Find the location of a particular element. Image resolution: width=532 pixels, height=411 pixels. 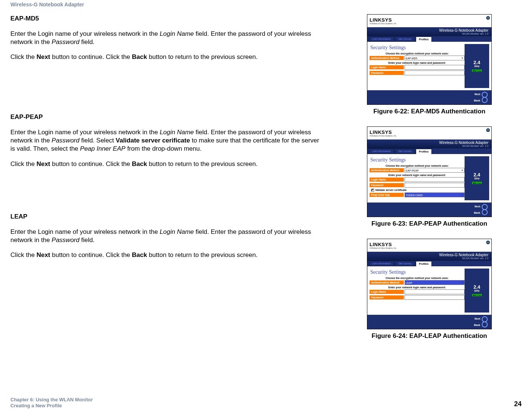

auth-method-select: EAP-PEAP is located at coordinates (434, 170).